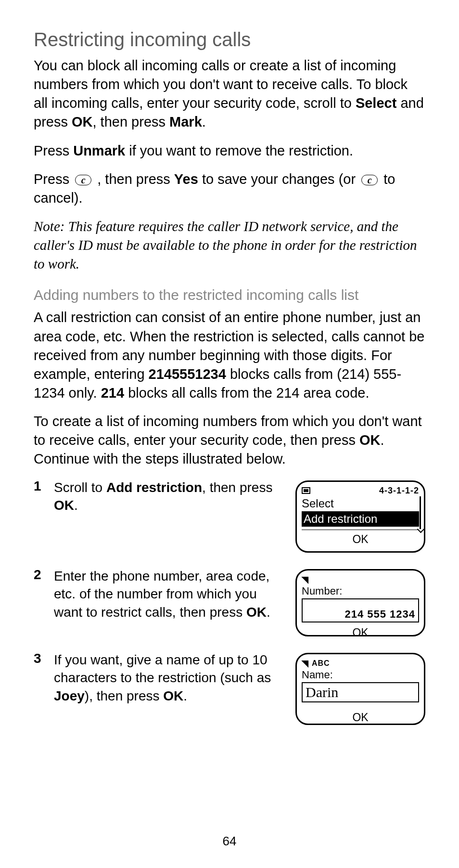 The image size is (459, 868). I want to click on text: If you want, give a name of up to 10 cha…, so click(163, 669).